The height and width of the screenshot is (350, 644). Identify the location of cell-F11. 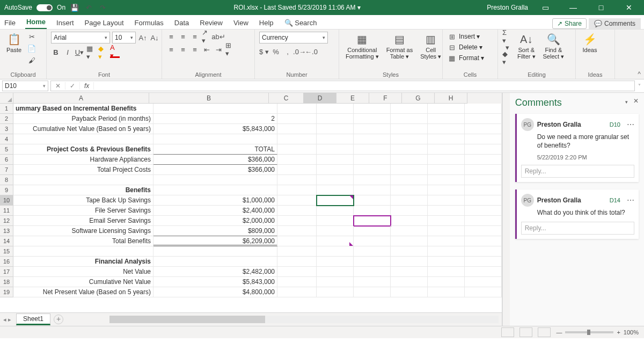
(409, 210).